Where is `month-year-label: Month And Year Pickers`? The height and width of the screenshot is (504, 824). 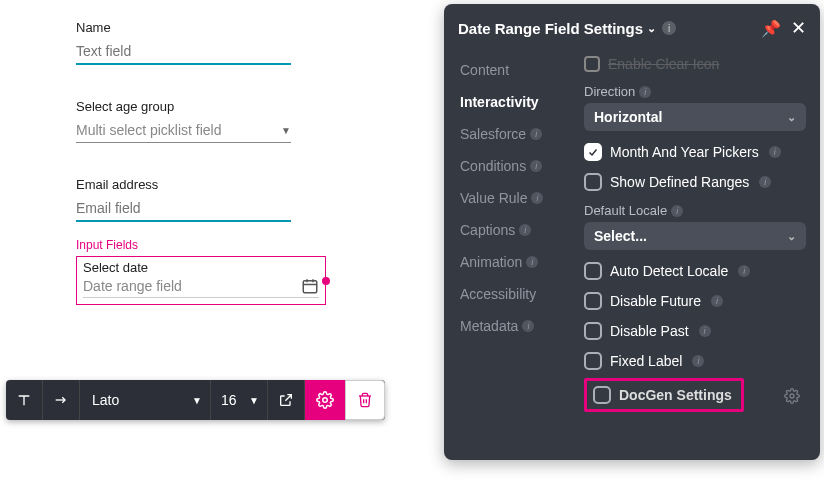 month-year-label: Month And Year Pickers is located at coordinates (684, 152).